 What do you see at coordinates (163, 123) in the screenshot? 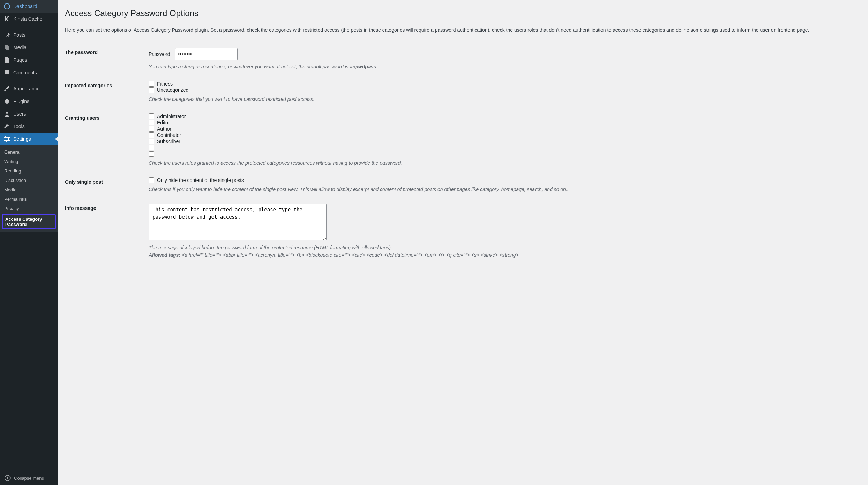
I see `user-label: Editor` at bounding box center [163, 123].